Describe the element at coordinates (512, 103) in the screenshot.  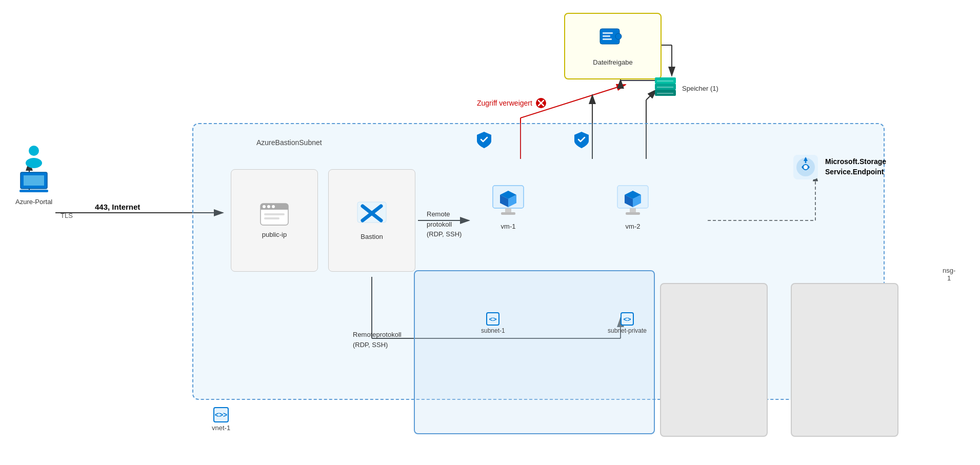
I see `zugriff-group: Zugriff verweigert` at that location.